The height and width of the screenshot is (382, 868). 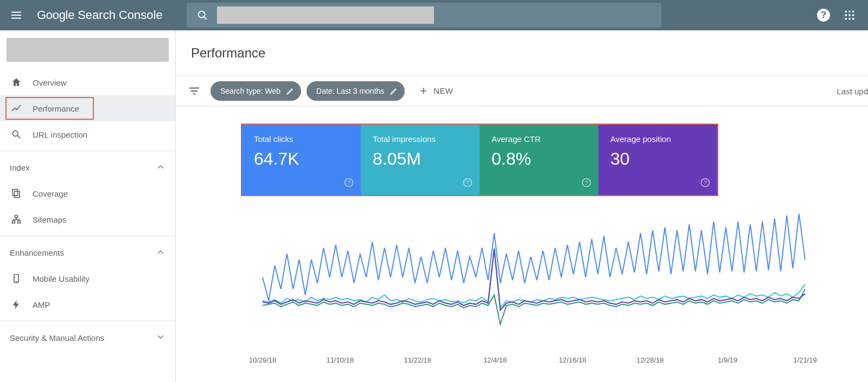 I want to click on metric-card-clicks: Total clicks 64.7K ?, so click(x=302, y=160).